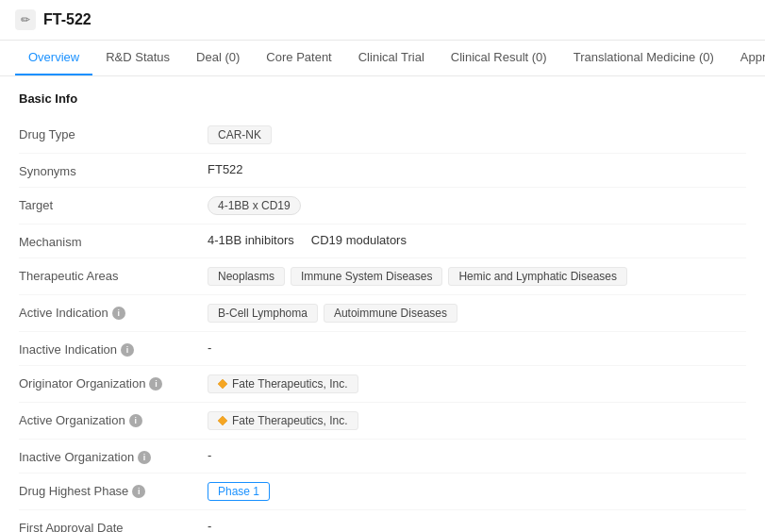 Image resolution: width=765 pixels, height=532 pixels. I want to click on value-therapeutic-areas: Neoplasms Immune System Diseases Hemic a…, so click(477, 276).